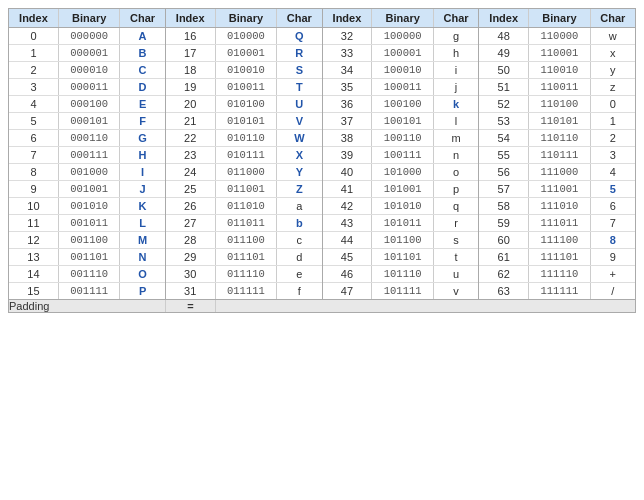 The width and height of the screenshot is (644, 500). I want to click on cell-index: 43, so click(348, 224).